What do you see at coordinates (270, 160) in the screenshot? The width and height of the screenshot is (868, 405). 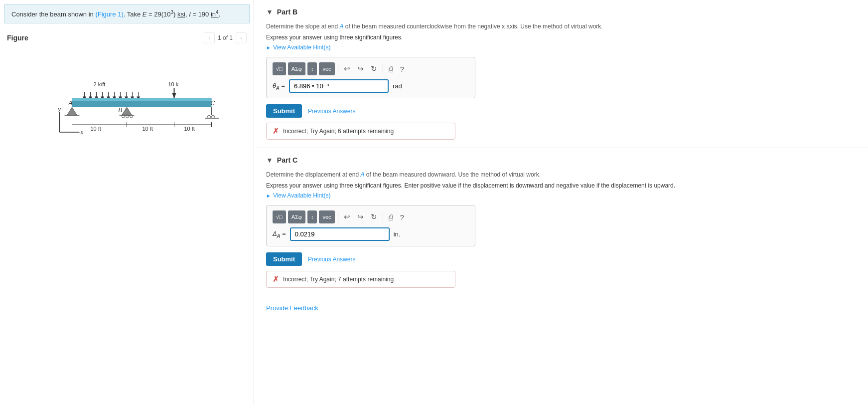 I see `part-c-collapse-btn: ▼` at bounding box center [270, 160].